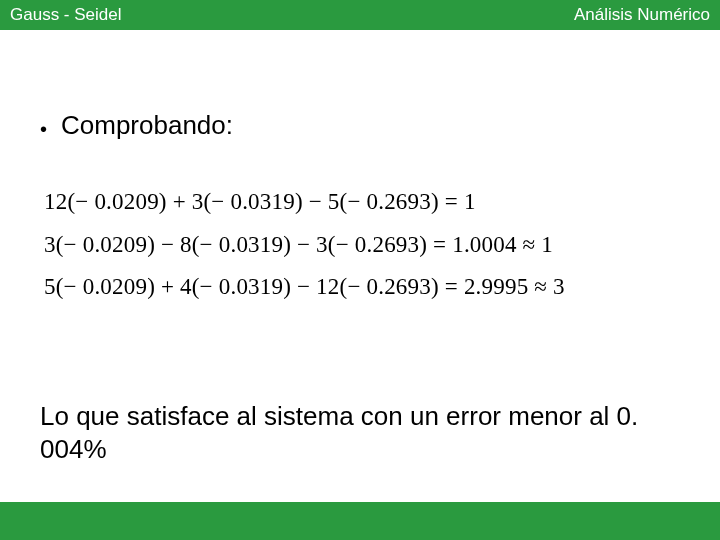  Describe the element at coordinates (360, 432) in the screenshot. I see `conclusion-text: Lo que satisface al sistema con un error…` at that location.